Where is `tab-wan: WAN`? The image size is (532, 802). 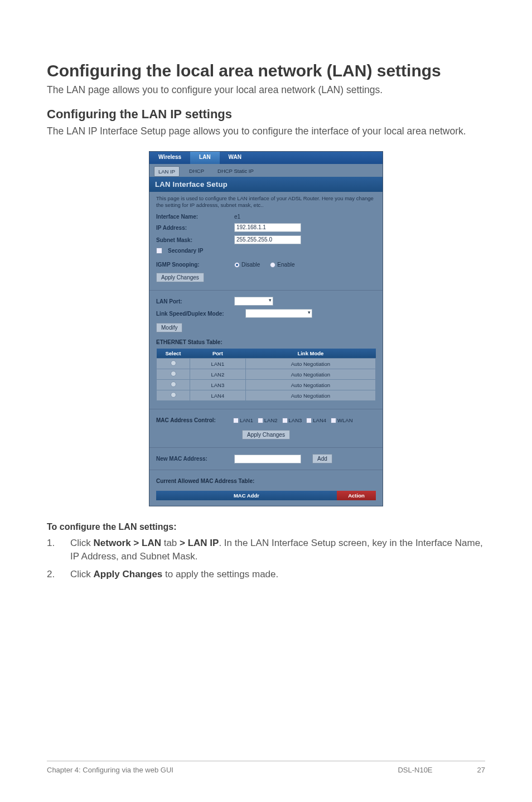
tab-wan: WAN is located at coordinates (235, 158).